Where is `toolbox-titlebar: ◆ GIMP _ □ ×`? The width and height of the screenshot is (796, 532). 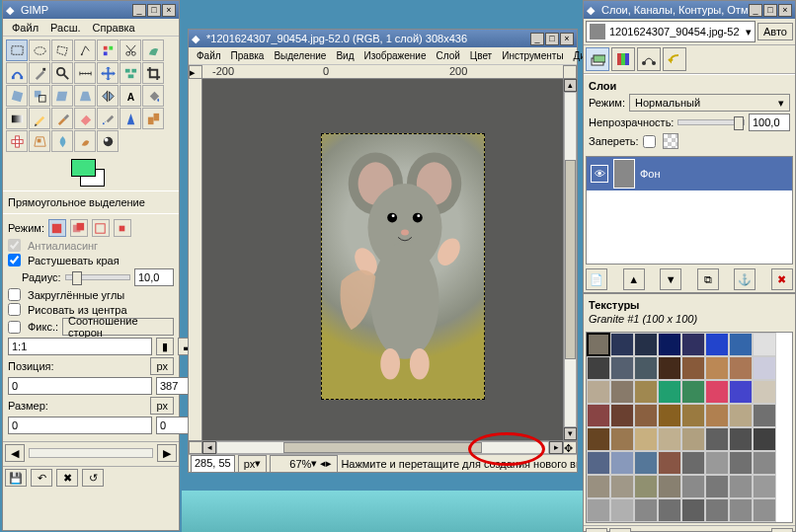 toolbox-titlebar: ◆ GIMP _ □ × is located at coordinates (91, 10).